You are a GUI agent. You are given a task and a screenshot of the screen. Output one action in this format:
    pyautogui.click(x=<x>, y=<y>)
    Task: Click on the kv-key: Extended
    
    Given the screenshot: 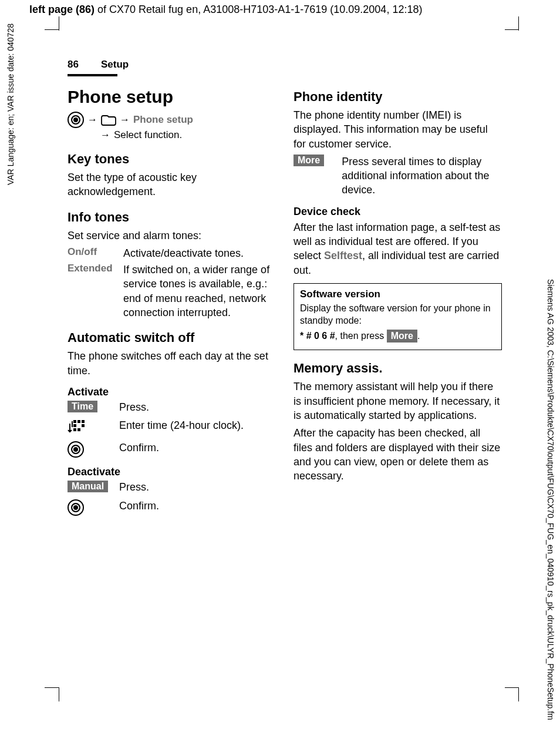 What is the action you would take?
    pyautogui.click(x=95, y=291)
    